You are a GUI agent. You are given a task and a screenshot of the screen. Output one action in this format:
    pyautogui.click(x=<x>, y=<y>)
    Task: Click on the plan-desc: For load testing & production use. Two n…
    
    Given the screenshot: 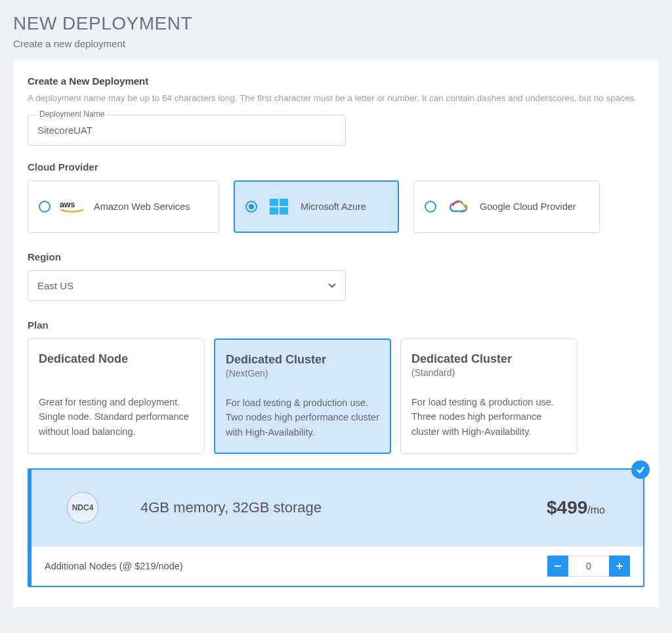 What is the action you would take?
    pyautogui.click(x=303, y=417)
    